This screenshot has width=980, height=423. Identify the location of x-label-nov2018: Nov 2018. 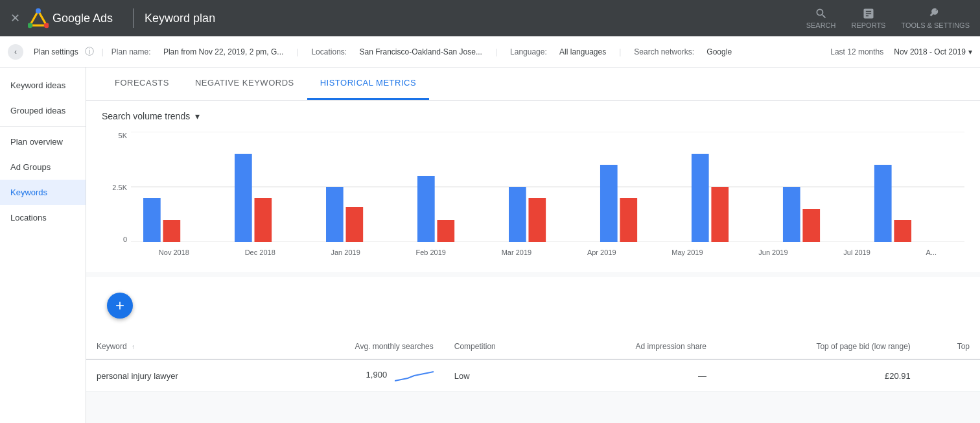
(174, 252).